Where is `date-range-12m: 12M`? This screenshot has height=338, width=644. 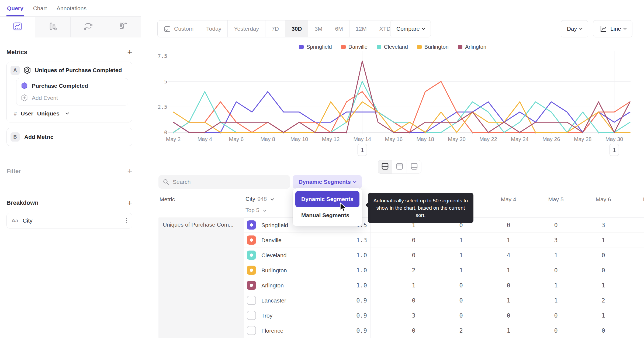
date-range-12m: 12M is located at coordinates (361, 29).